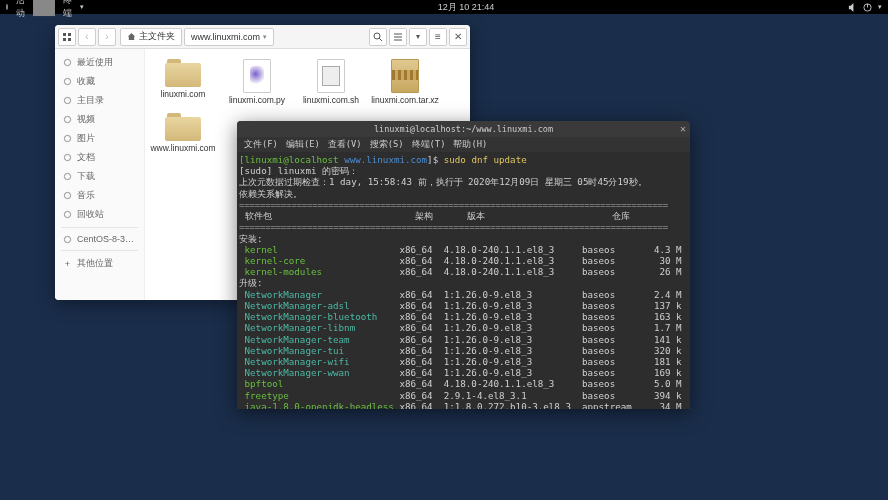 Image resolution: width=888 pixels, height=500 pixels. I want to click on path-home: 主文件夹, so click(151, 37).